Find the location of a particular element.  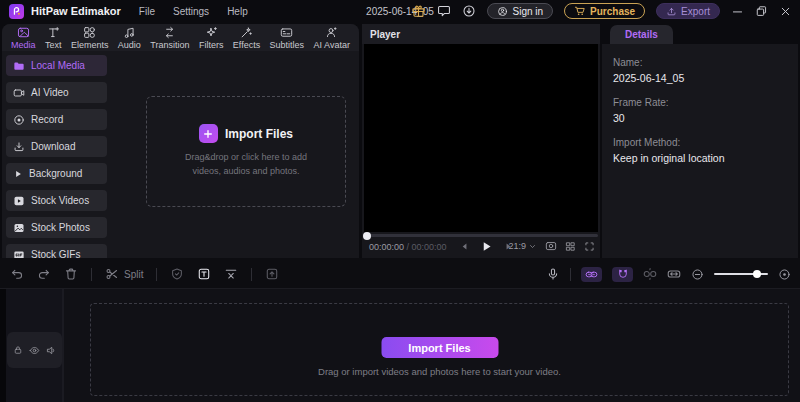

chevron-down-icon is located at coordinates (532, 246).